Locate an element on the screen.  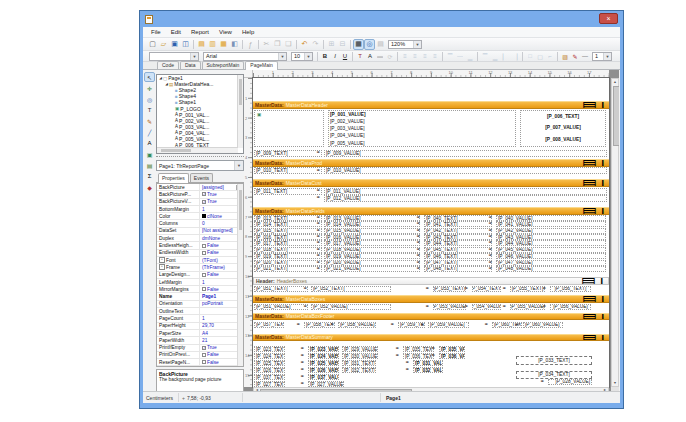
menu-edit: Edit is located at coordinates (176, 32).